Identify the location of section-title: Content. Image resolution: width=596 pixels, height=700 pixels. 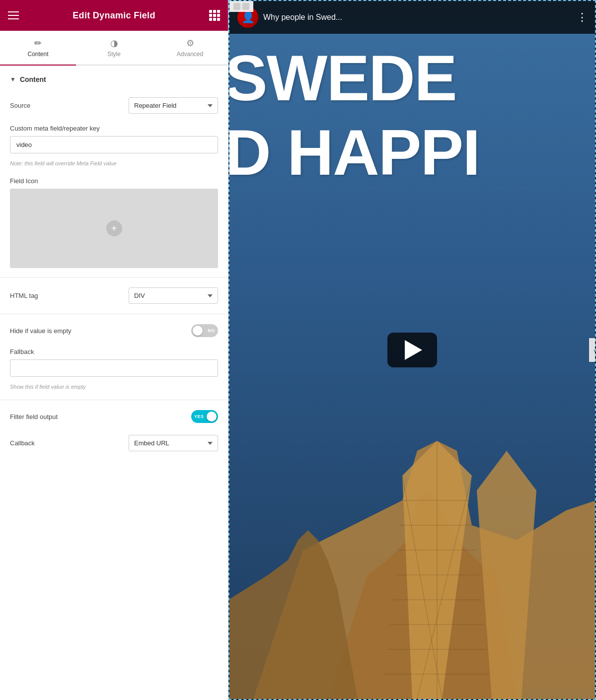
(33, 79).